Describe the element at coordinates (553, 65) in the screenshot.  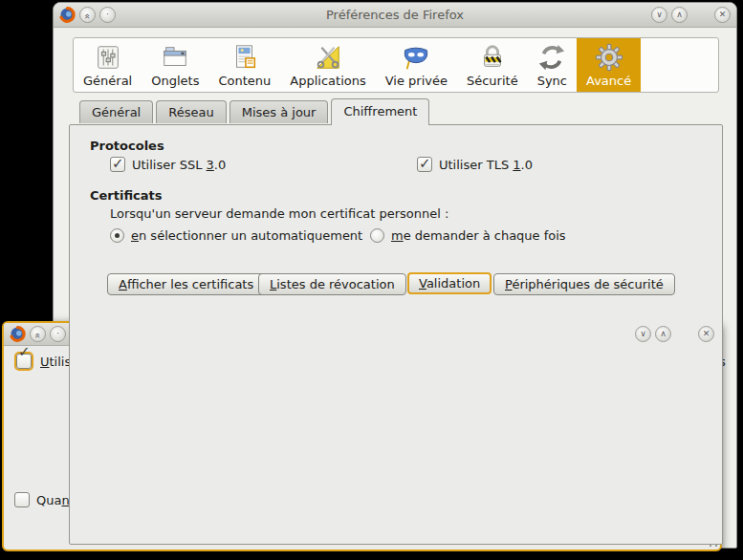
I see `category-sync: Sync` at that location.